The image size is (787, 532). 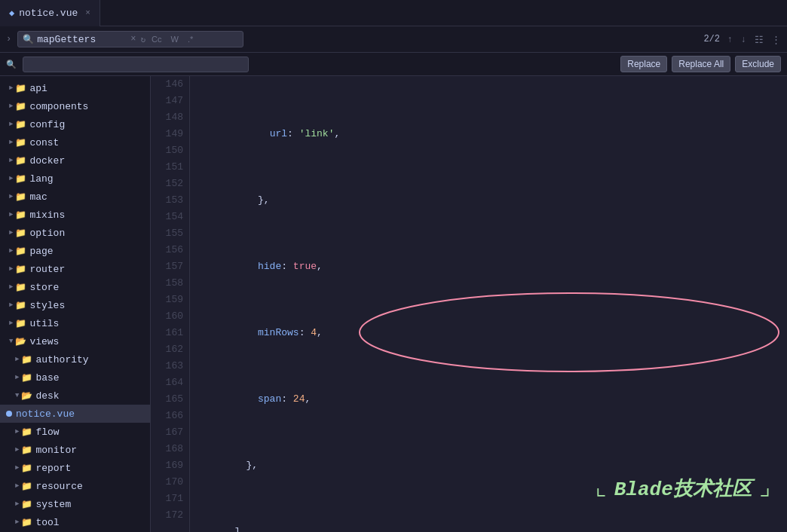 I want to click on sidebar-item-resource: ► 📁 resource, so click(x=75, y=486).